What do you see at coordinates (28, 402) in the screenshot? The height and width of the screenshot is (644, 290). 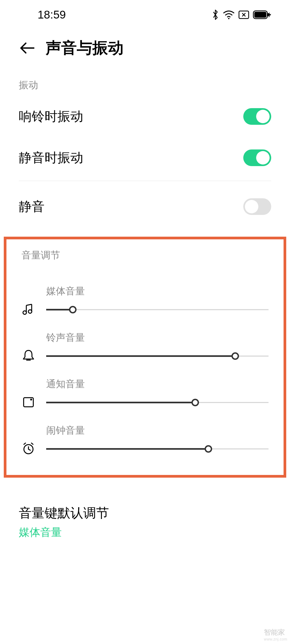 I see `notification-icon` at bounding box center [28, 402].